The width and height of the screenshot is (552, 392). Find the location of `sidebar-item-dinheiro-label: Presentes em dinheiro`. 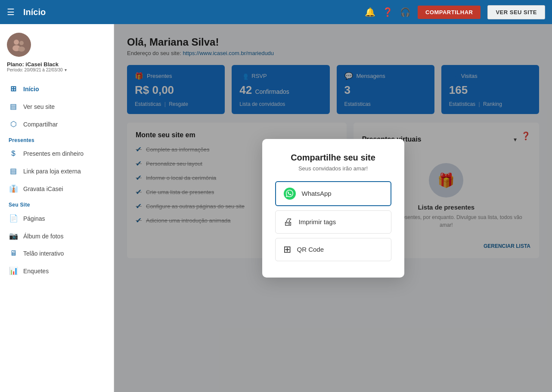

sidebar-item-dinheiro-label: Presentes em dinheiro is located at coordinates (53, 154).